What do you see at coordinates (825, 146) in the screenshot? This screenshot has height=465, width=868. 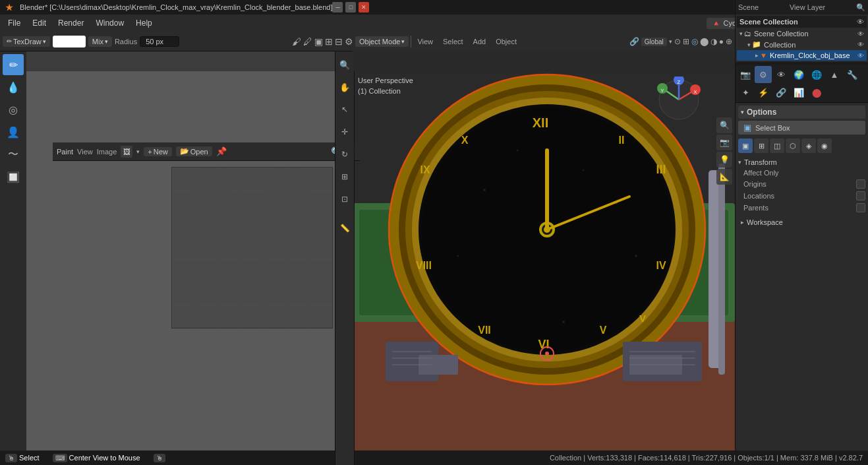 I see `mode-icon-6: ◉` at bounding box center [825, 146].